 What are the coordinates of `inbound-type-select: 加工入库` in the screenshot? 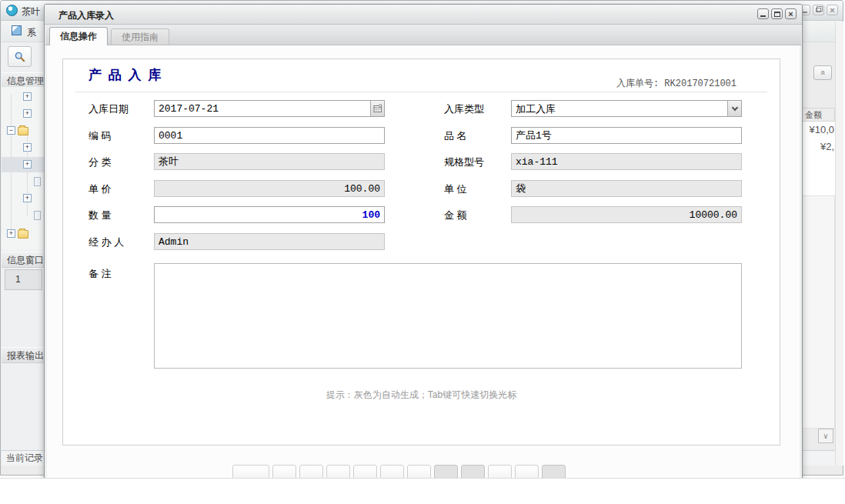 It's located at (626, 108).